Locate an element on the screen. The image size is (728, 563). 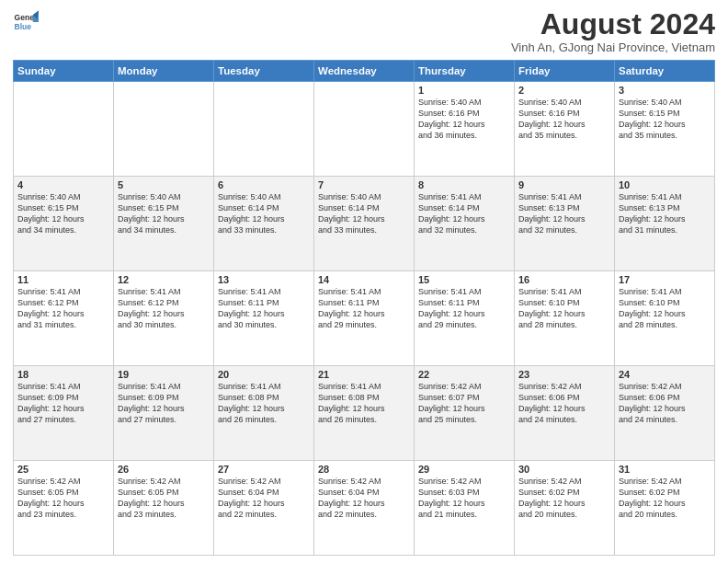
calendar-cell-w0-d3 is located at coordinates (364, 129).